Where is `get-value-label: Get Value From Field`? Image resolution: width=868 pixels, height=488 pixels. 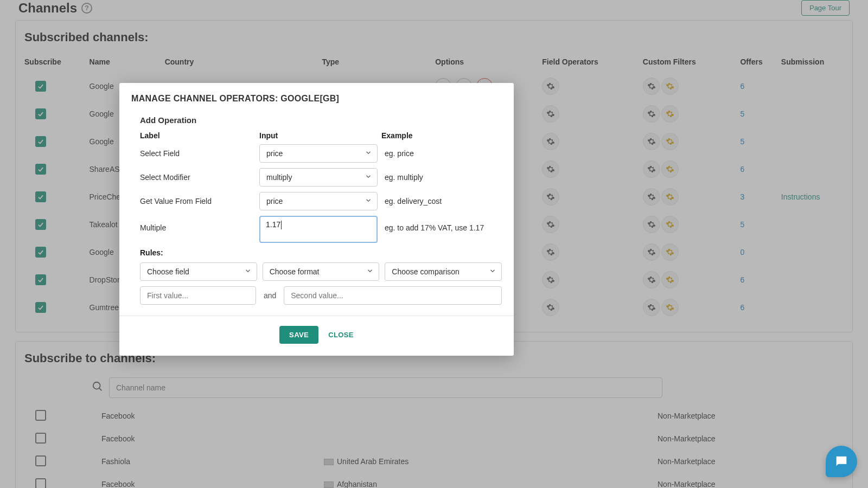
get-value-label: Get Value From Field is located at coordinates (200, 201).